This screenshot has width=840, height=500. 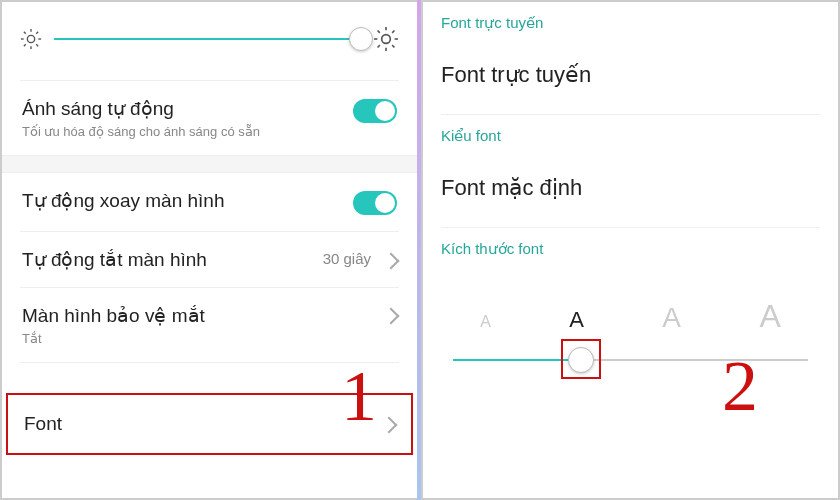 What do you see at coordinates (208, 39) in the screenshot?
I see `brightness-slider` at bounding box center [208, 39].